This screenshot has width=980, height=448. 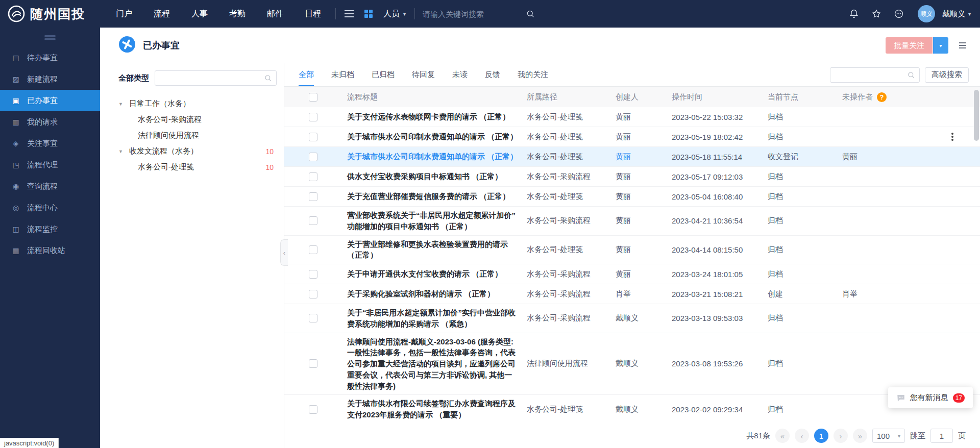 I want to click on row-title-link: 关于采购化验室试剂和器材的请示 （正常）, so click(x=437, y=294).